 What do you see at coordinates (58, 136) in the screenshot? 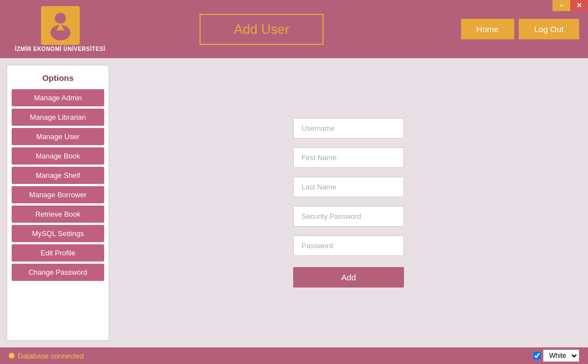
I see `sidebar-item-manage-user: Manage User` at bounding box center [58, 136].